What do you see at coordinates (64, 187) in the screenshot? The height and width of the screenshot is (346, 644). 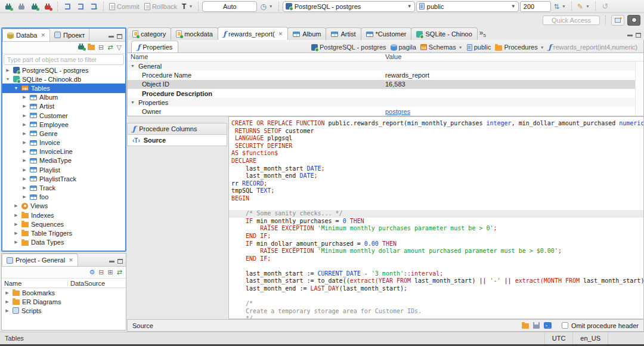 I see `tree-item-track: ▶Track` at bounding box center [64, 187].